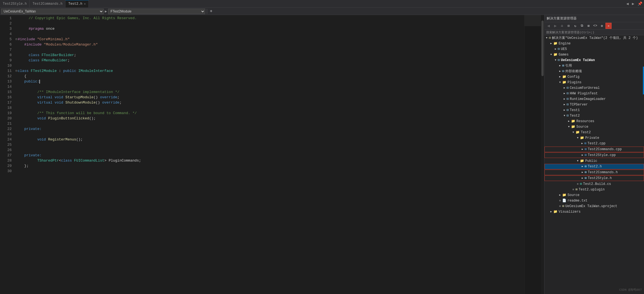  I want to click on tree-label-ue5: UE5, so click(564, 49).